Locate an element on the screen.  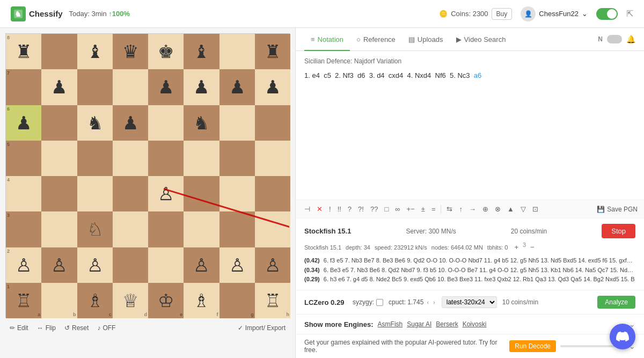
square-g6 is located at coordinates (237, 123).